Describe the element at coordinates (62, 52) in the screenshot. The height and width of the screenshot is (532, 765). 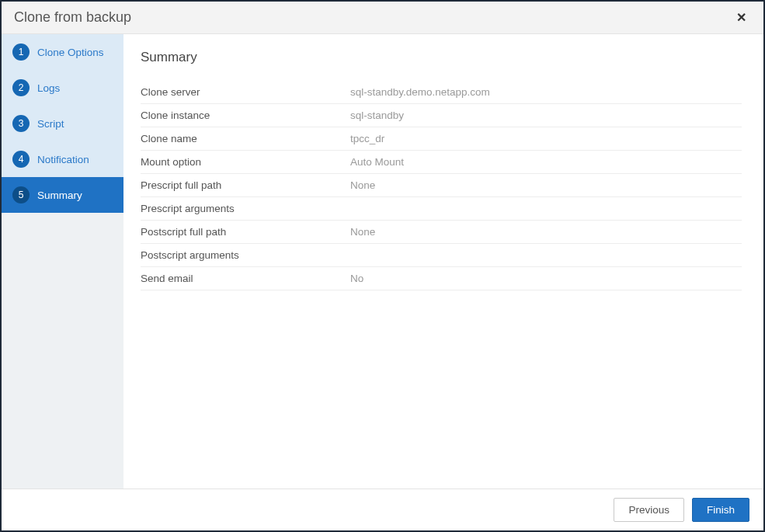
I see `step-clone-options: 1 Clone Options` at that location.